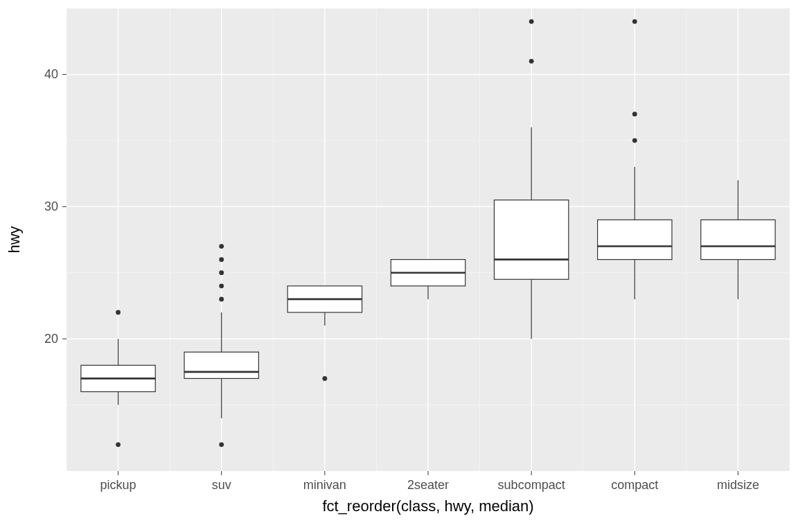  I want to click on x-tick-label: subcompact, so click(532, 485).